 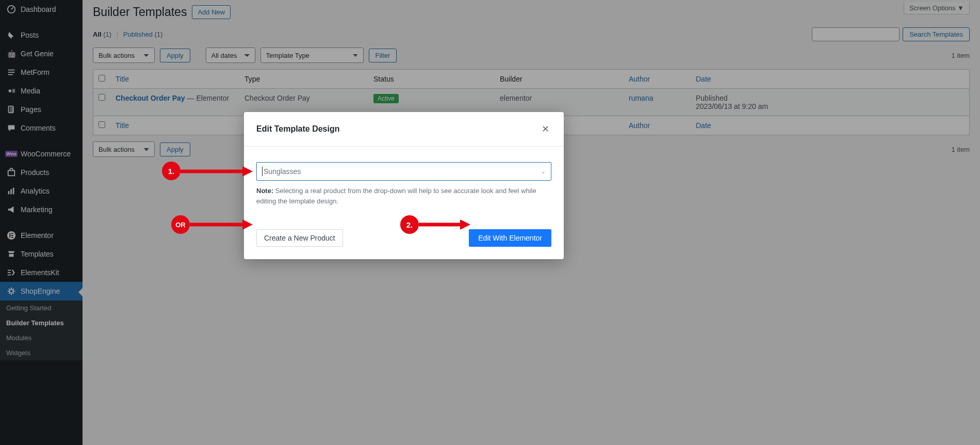 What do you see at coordinates (282, 171) in the screenshot?
I see `product-select-value: Sunglasses` at bounding box center [282, 171].